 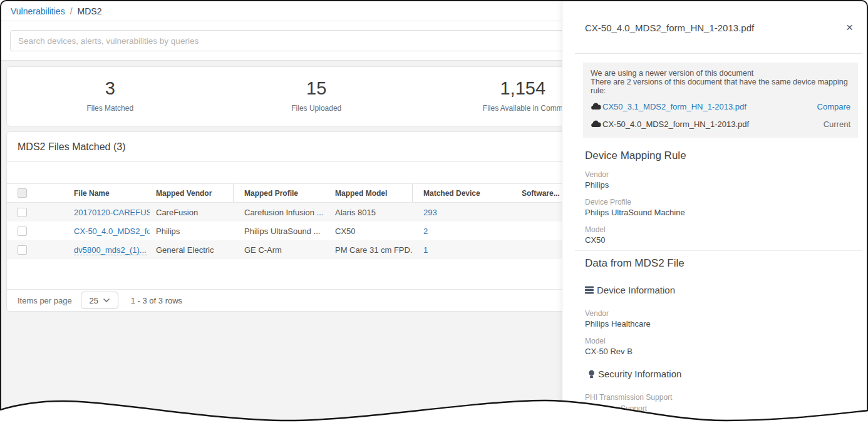 What do you see at coordinates (723, 319) in the screenshot?
I see `field-mds2-vendor: Vendor Philips Healthcare` at bounding box center [723, 319].